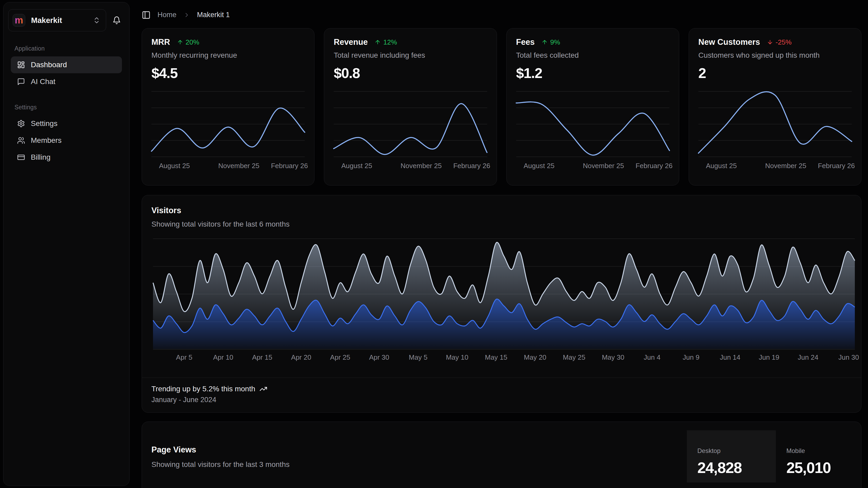 The image size is (868, 488). I want to click on sidebar-item-billing: Billing, so click(66, 157).